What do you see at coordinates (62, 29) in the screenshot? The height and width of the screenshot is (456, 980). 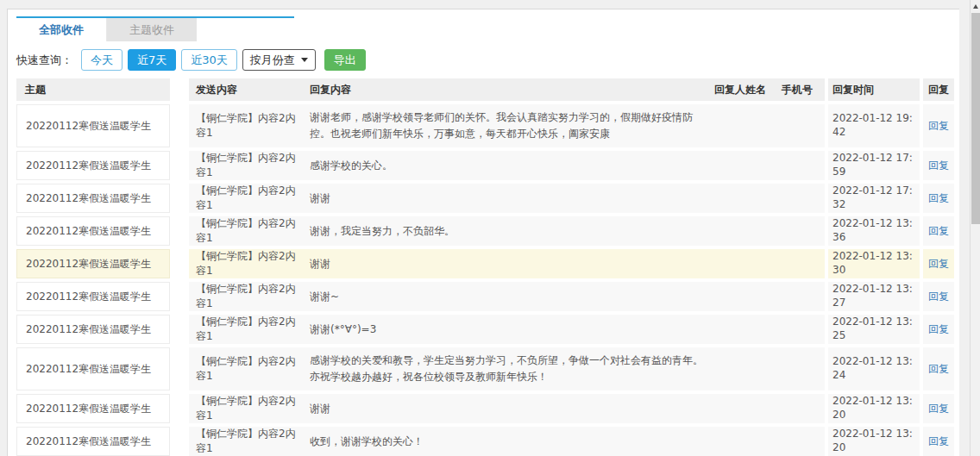 I see `tab-all-inbox: 全部收件` at bounding box center [62, 29].